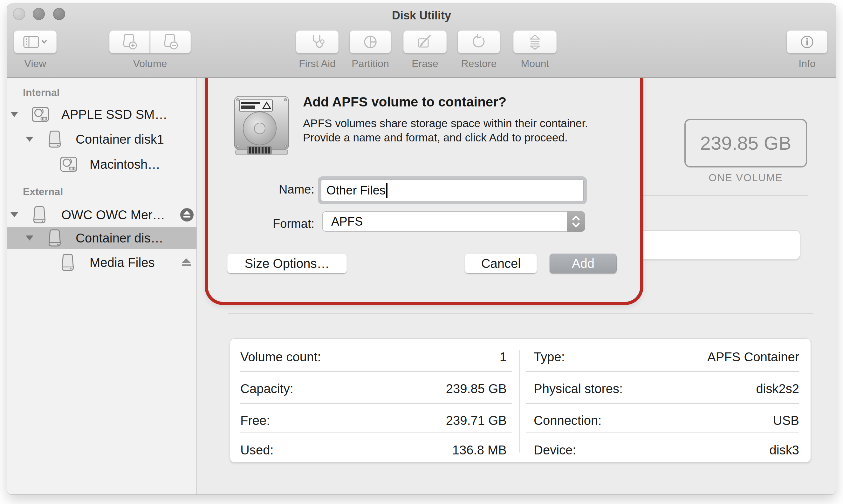 This screenshot has height=504, width=843. I want to click on name-field-label: Name:, so click(271, 190).